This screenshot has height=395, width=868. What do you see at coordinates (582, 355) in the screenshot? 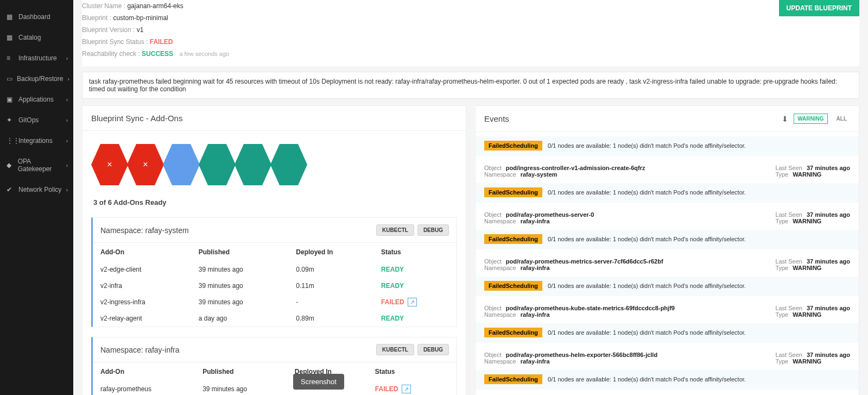
I see `object-value: pod/rafay-prometheus-helm-exporter-566bc…` at bounding box center [582, 355].